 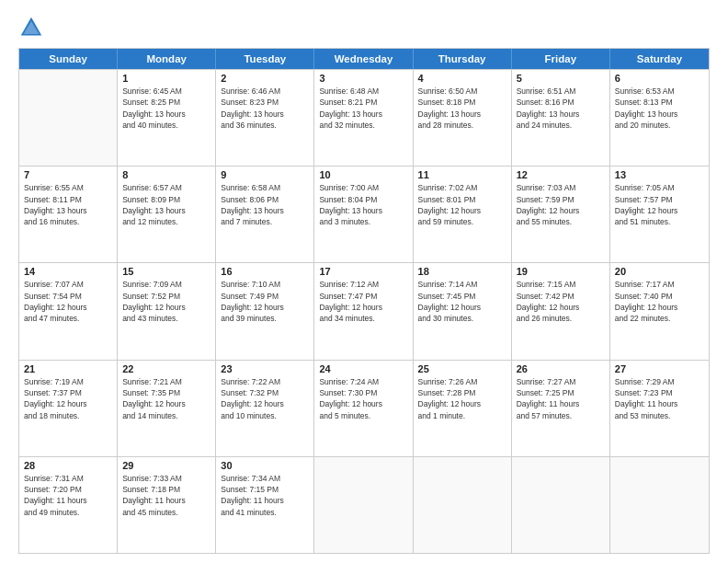 I want to click on cal-cell: 24Sunrise: 7:24 AM Sunset: 7:30 PM Dayli…, so click(x=364, y=408).